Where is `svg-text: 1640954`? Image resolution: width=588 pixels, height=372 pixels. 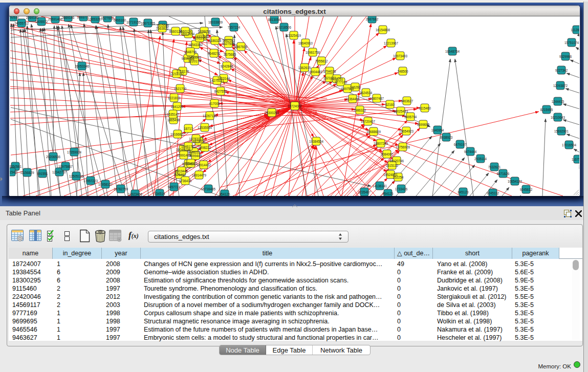 svg-text: 1640954 is located at coordinates (438, 130).